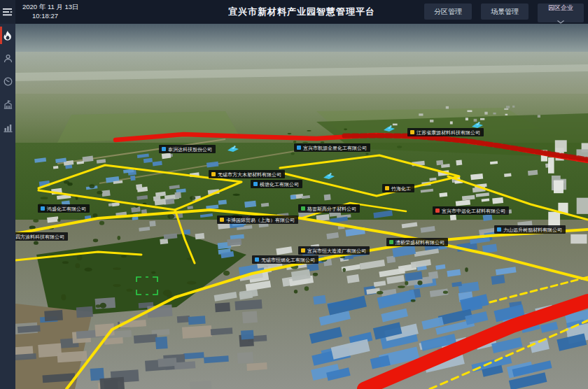 This screenshot has height=389, width=588. I want to click on factory-icon, so click(8, 105).